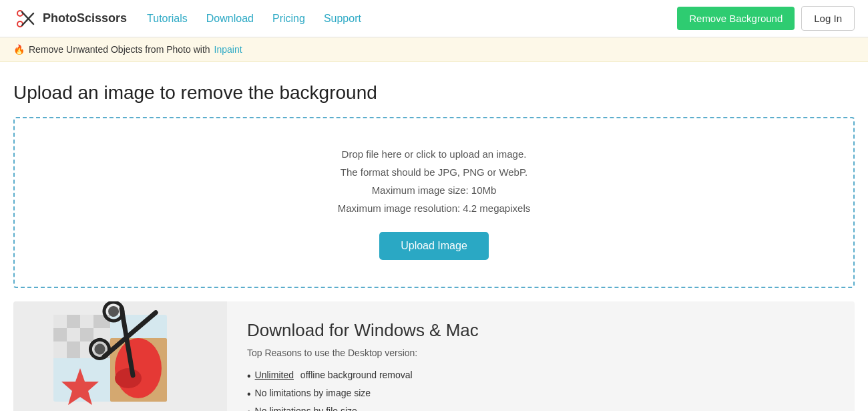 The width and height of the screenshot is (868, 411). I want to click on header-actions: Remove Background Log In, so click(766, 19).